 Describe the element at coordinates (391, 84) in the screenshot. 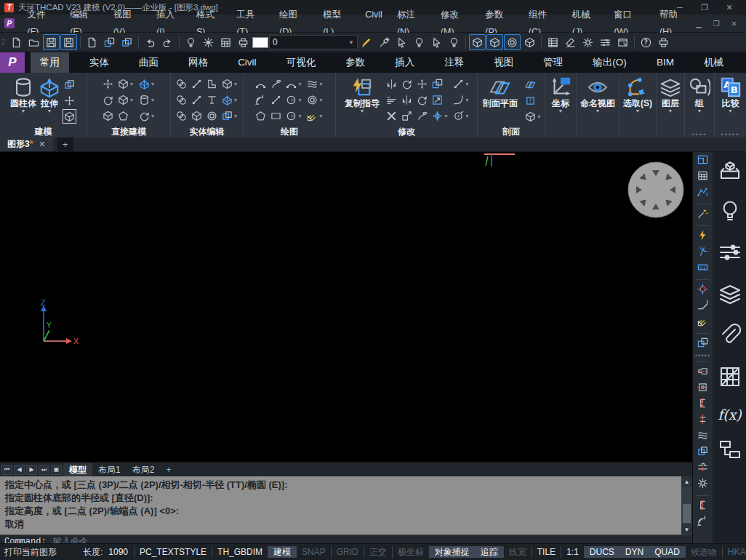

I see `mirror3d-button` at that location.